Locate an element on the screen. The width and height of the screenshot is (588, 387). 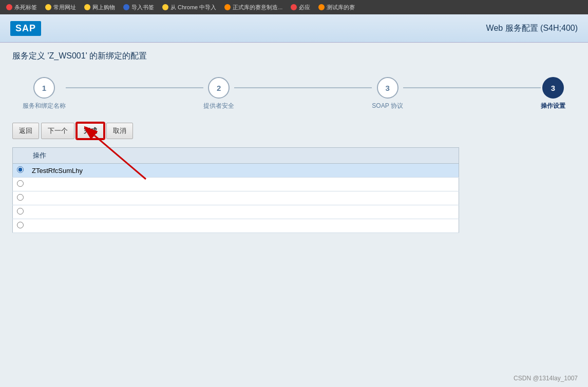
page-heading: 服务定义 'Z_WS001' 的新绑定的配置 is located at coordinates (294, 56).